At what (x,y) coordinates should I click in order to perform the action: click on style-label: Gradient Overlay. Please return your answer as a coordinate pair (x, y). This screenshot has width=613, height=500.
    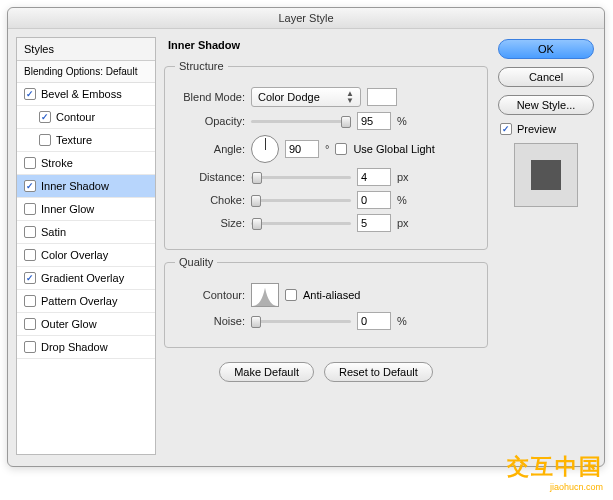
    Looking at the image, I should click on (82, 278).